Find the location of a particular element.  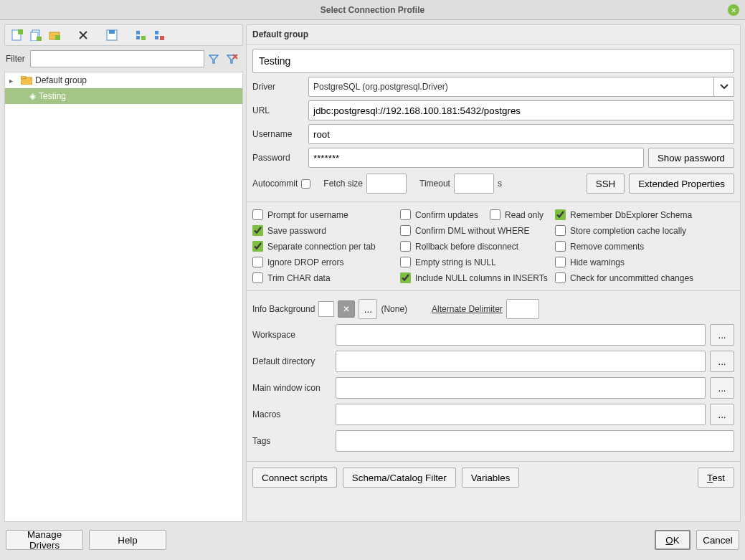

icon-browse-button: ... is located at coordinates (722, 388).